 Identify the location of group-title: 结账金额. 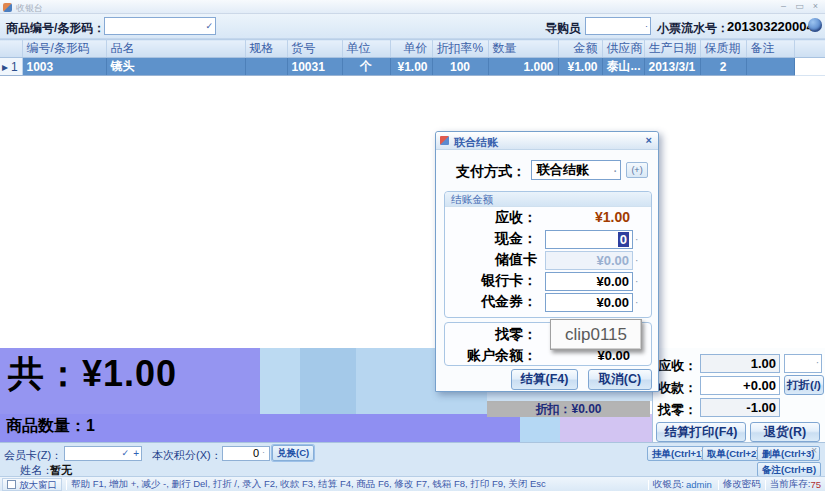
(548, 200).